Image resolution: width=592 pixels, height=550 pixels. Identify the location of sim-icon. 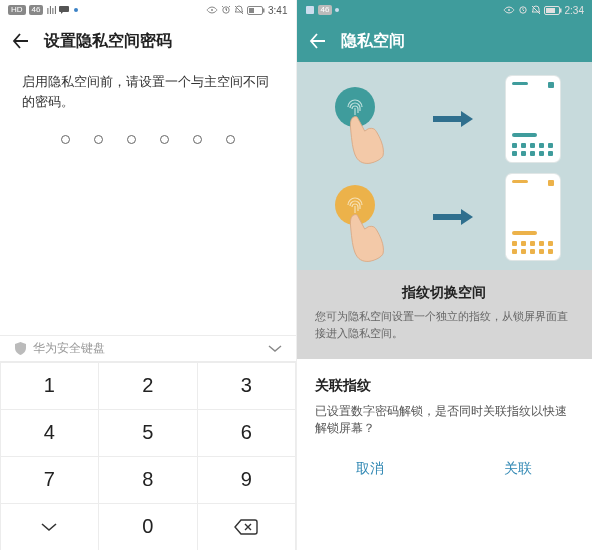
(310, 10).